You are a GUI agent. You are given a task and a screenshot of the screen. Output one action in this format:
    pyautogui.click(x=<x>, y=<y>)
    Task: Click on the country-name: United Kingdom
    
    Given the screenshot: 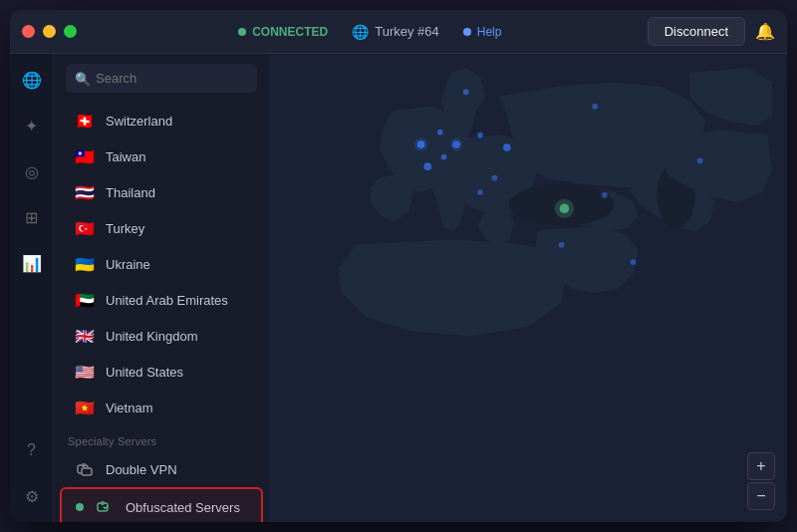 What is the action you would take?
    pyautogui.click(x=151, y=337)
    